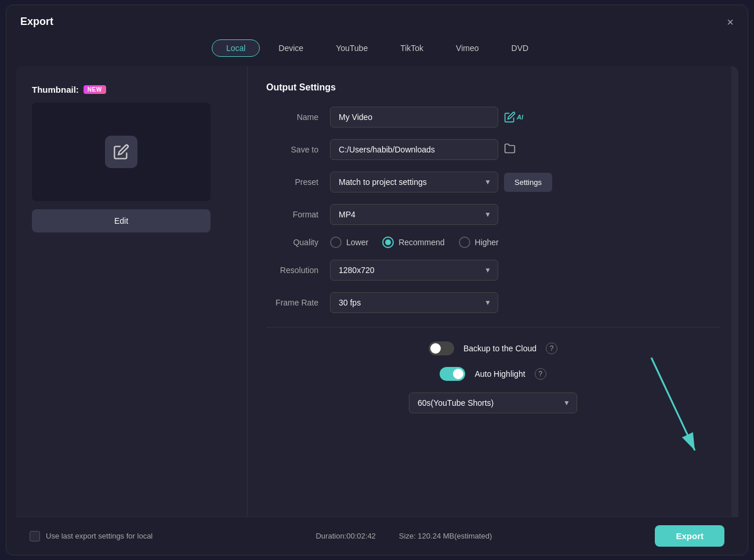 This screenshot has height=560, width=754. Describe the element at coordinates (493, 242) in the screenshot. I see `quality-row: Quality Lower Recommend` at that location.